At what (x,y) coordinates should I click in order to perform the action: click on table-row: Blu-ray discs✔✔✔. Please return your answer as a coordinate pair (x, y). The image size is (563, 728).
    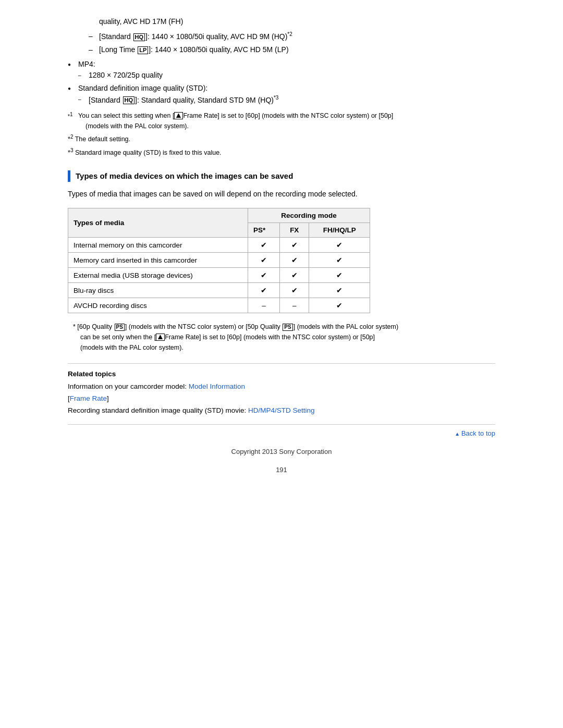
    Looking at the image, I should click on (219, 291).